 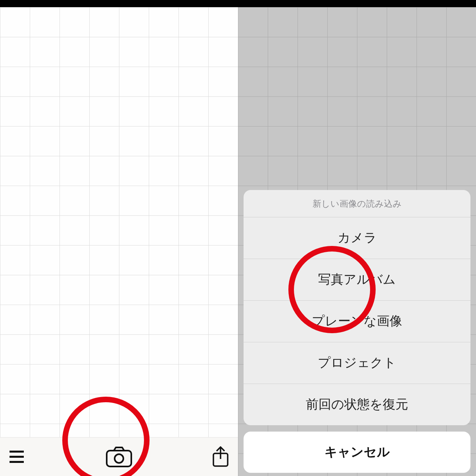 What do you see at coordinates (119, 4) in the screenshot?
I see `status-bar-left` at bounding box center [119, 4].